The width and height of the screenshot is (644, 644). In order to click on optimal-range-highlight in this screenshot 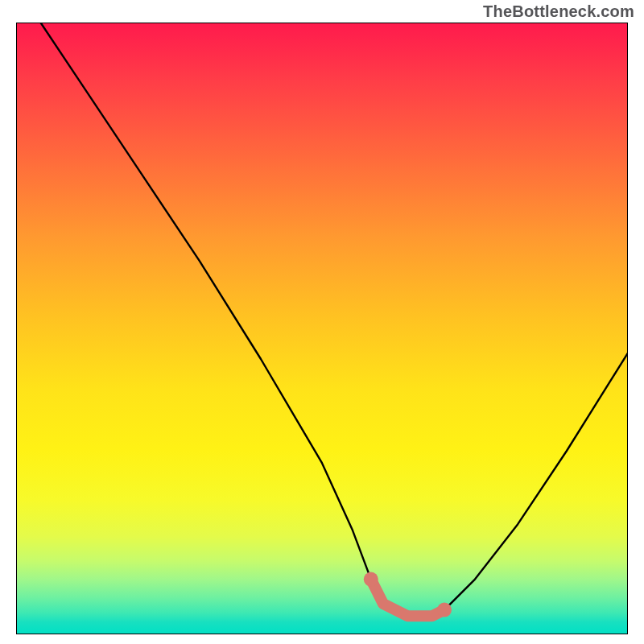, I will do `click(407, 598)`.